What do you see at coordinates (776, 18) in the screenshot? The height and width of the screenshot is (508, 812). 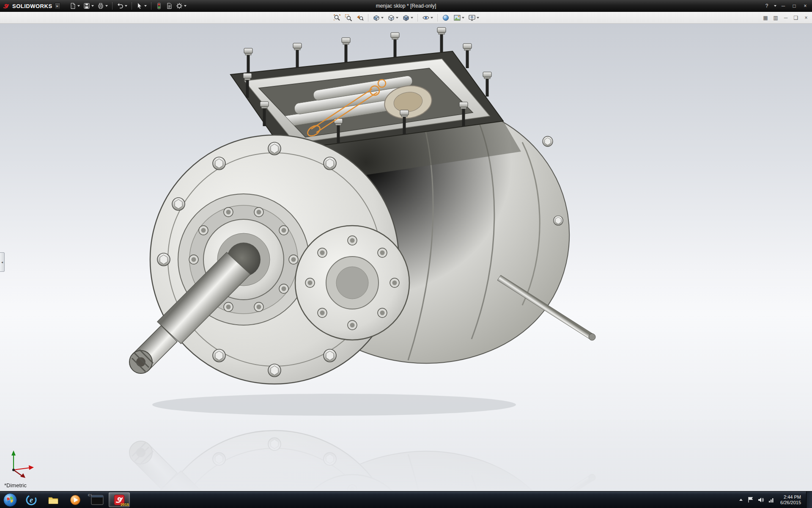 I see `tile-windows-button: ▥` at bounding box center [776, 18].